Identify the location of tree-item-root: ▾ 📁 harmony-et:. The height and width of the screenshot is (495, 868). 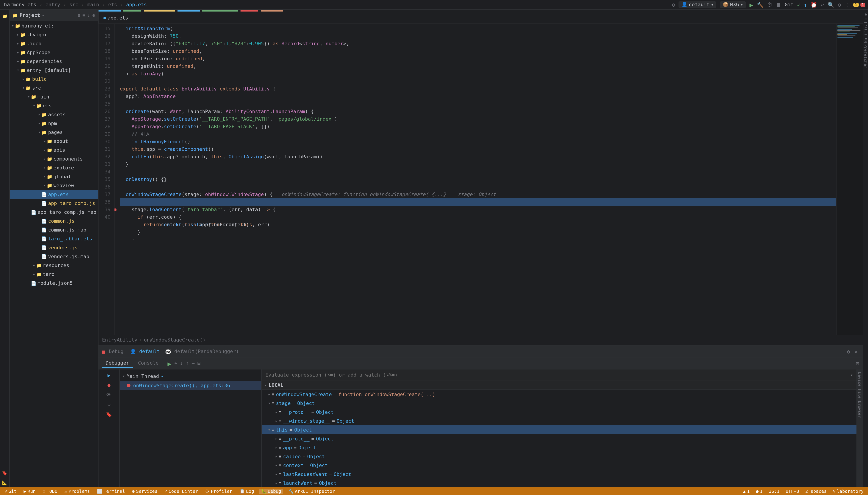
(54, 26).